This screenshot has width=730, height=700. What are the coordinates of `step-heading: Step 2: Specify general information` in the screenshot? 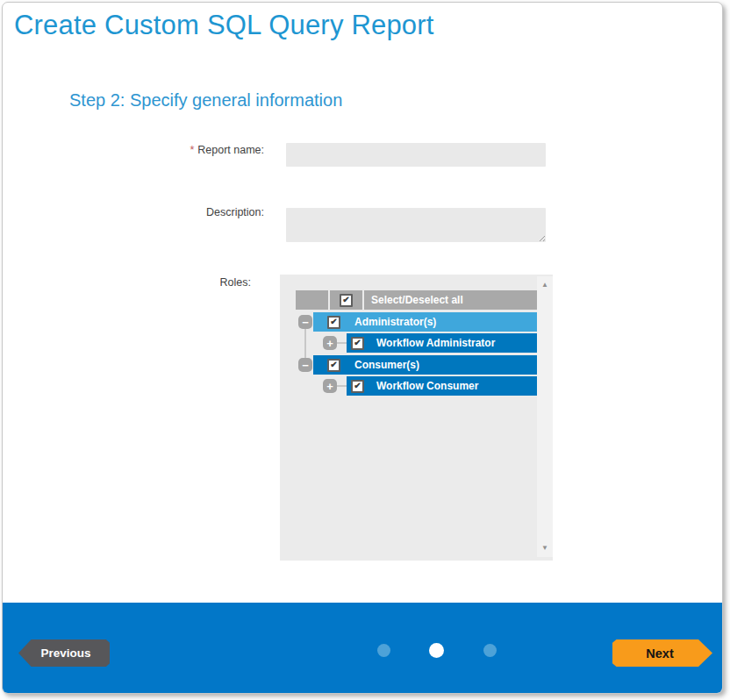 It's located at (205, 100).